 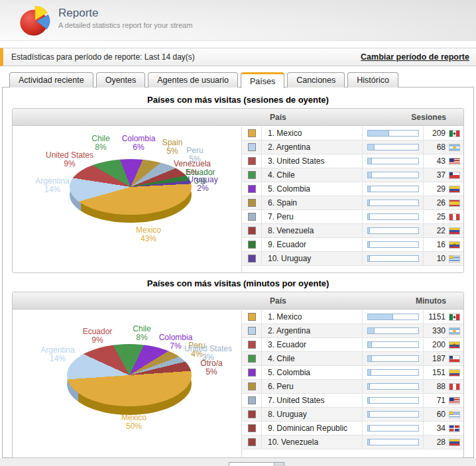 I want to click on page-subtitle: A detailed statistics report for your st…, so click(x=125, y=25).